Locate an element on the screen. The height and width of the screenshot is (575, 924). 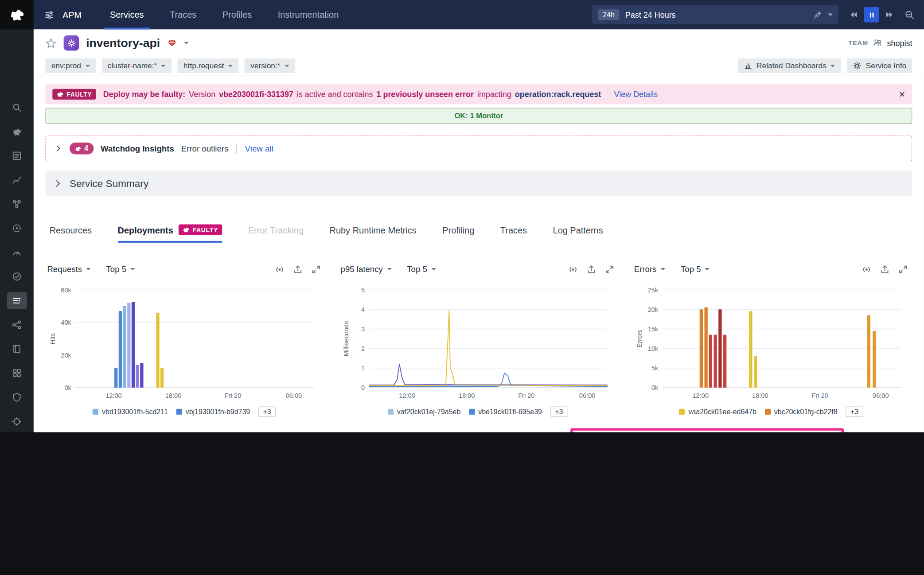
zoom-out-icon is located at coordinates (909, 15).